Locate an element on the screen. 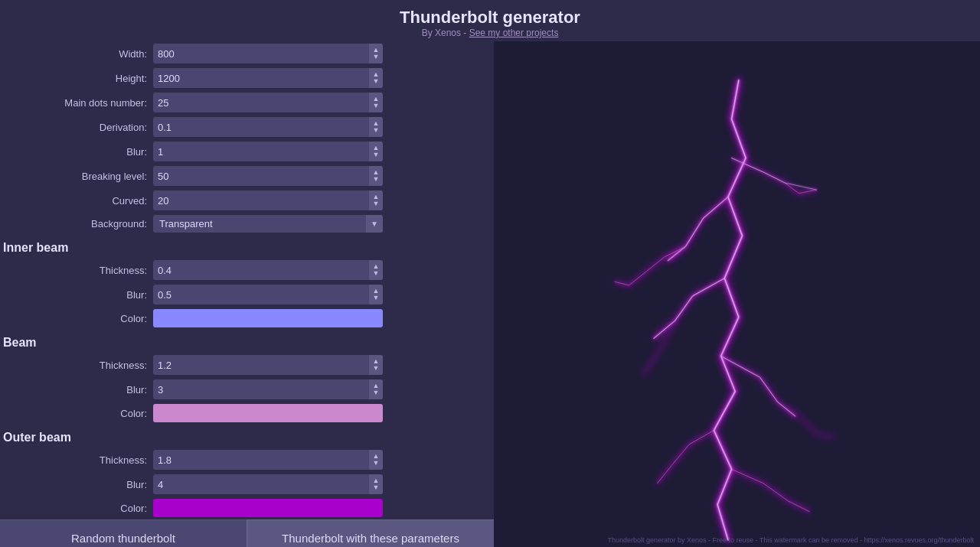 This screenshot has height=547, width=980. beam-thickness-spin-btn: ▲▼ is located at coordinates (376, 365).